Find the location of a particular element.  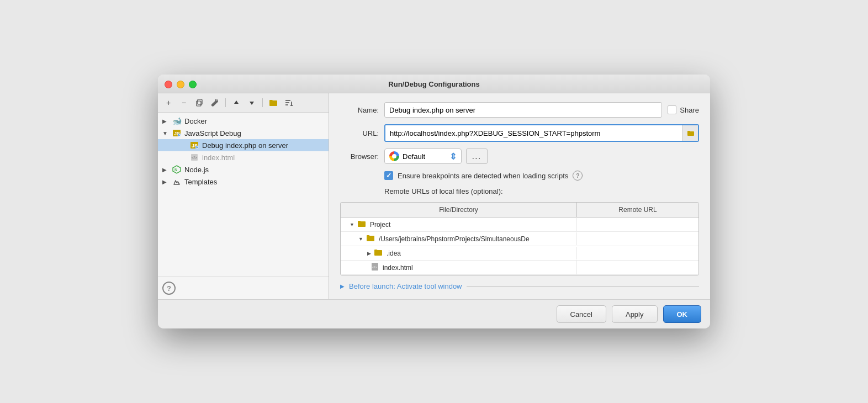

idea-expand-icon: ▶ is located at coordinates (369, 253).